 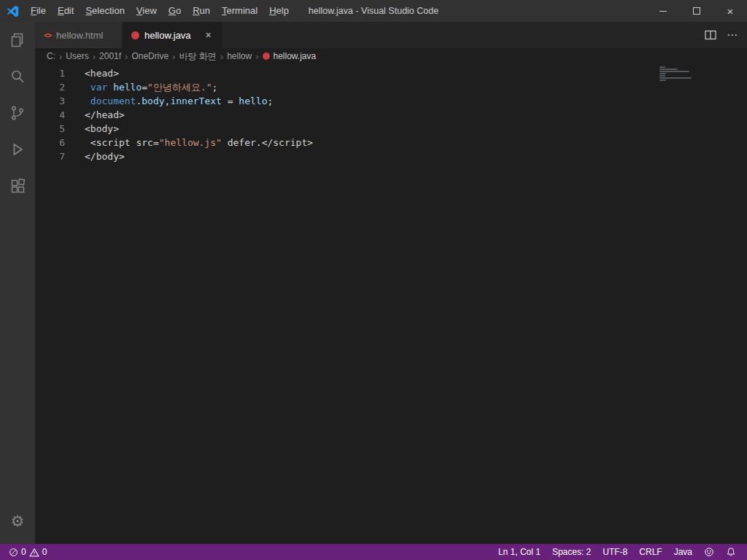 What do you see at coordinates (391, 73) in the screenshot?
I see `code-line: 1<head>` at bounding box center [391, 73].